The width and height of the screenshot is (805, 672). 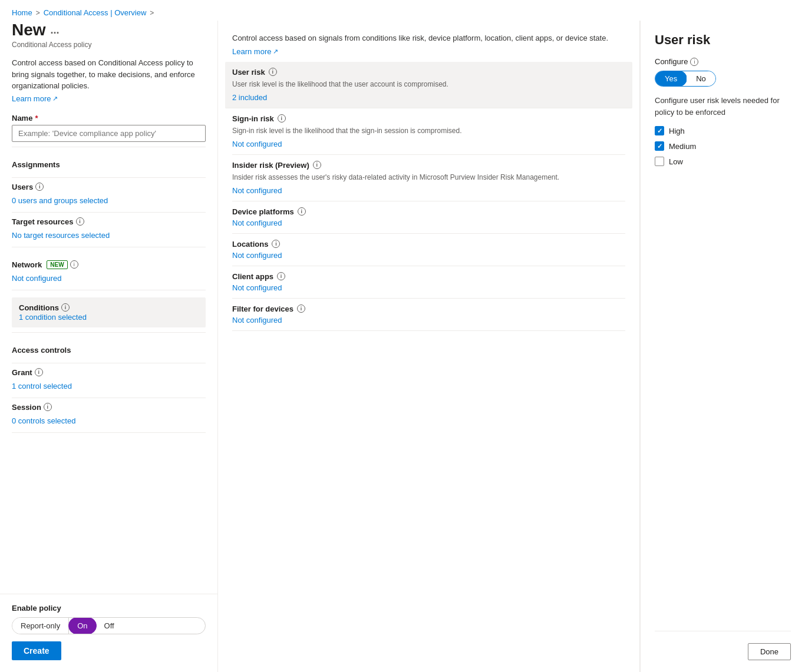 What do you see at coordinates (429, 131) in the screenshot?
I see `condition-desc: Sign-in risk level is the likelihood tha…` at bounding box center [429, 131].